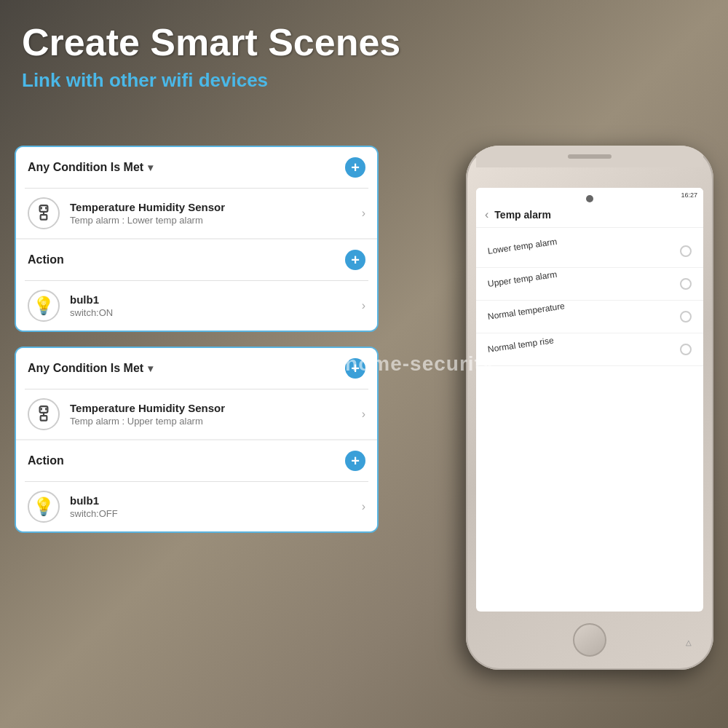 This screenshot has height=728, width=728. I want to click on phone-time: 16:27, so click(689, 195).